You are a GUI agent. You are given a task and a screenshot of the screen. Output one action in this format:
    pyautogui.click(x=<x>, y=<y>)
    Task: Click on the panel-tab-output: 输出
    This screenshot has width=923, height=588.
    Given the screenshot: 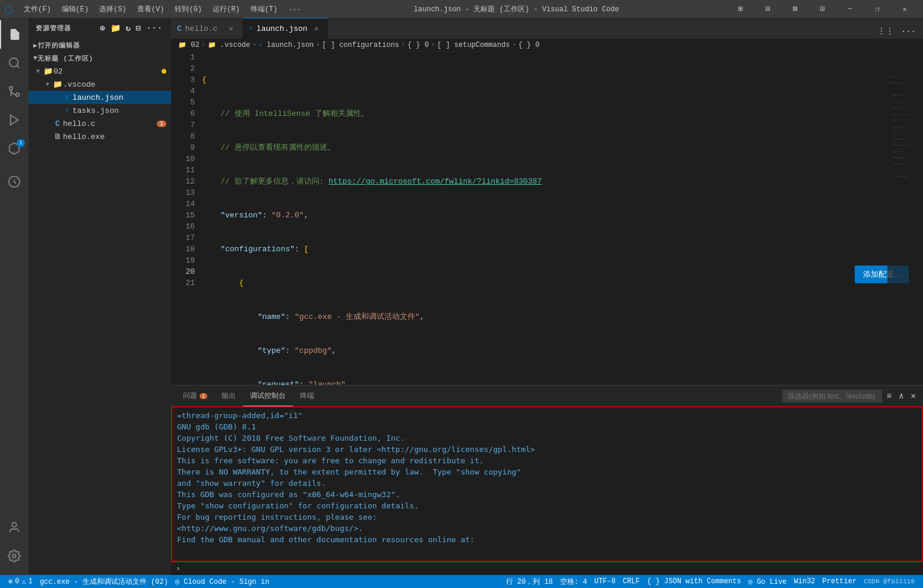 What is the action you would take?
    pyautogui.click(x=229, y=396)
    